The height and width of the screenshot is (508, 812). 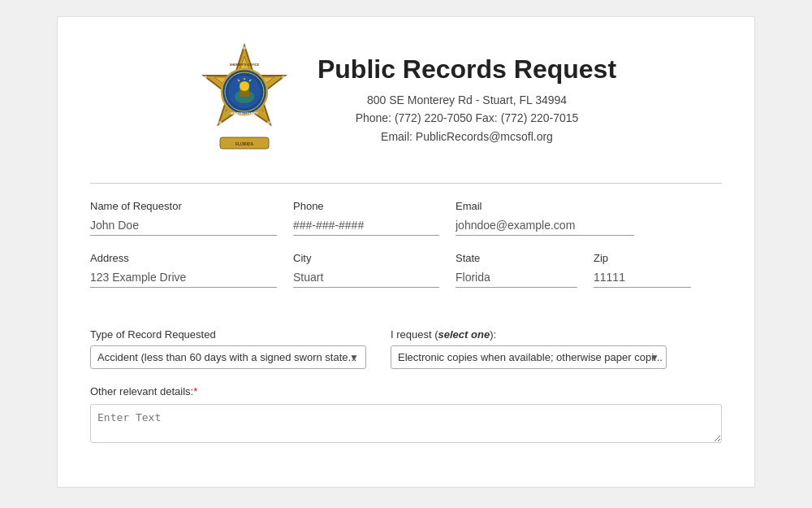 What do you see at coordinates (642, 278) in the screenshot?
I see `zip-input` at bounding box center [642, 278].